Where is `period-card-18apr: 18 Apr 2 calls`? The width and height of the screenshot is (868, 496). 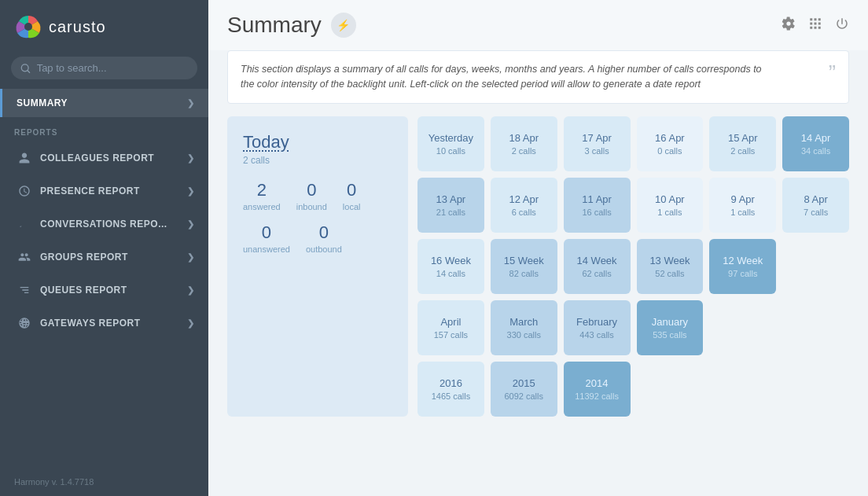 period-card-18apr: 18 Apr 2 calls is located at coordinates (524, 144).